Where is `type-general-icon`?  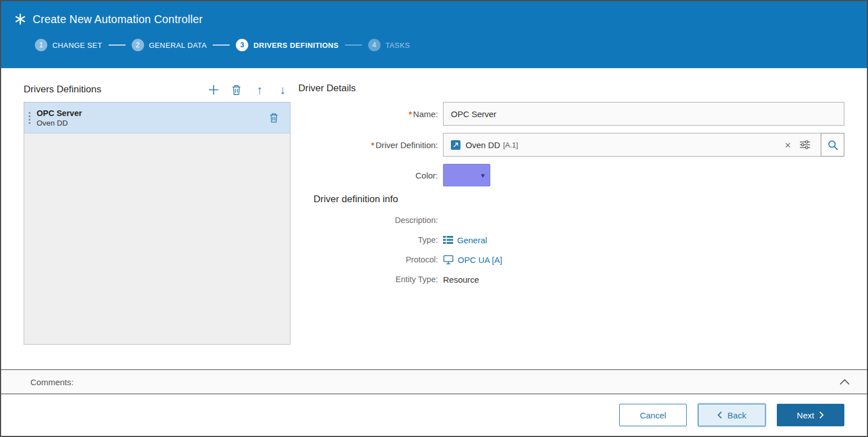
type-general-icon is located at coordinates (448, 240).